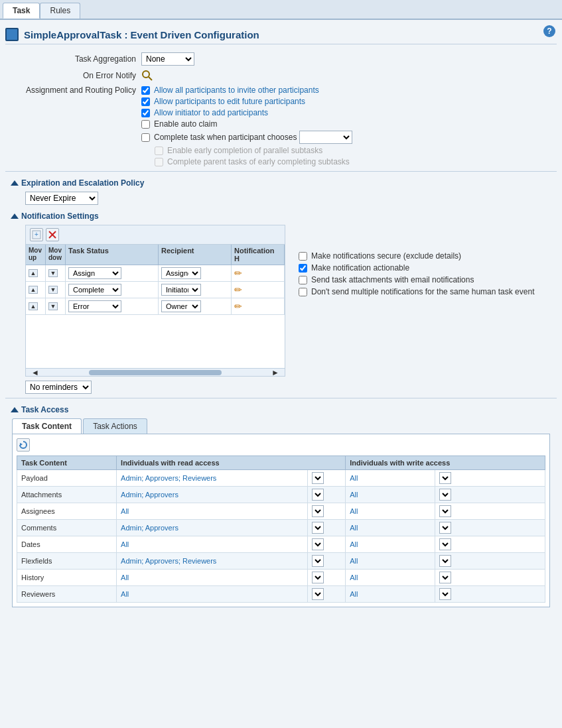 The width and height of the screenshot is (562, 728). Describe the element at coordinates (46, 426) in the screenshot. I see `tab-task-content: Task Content` at that location.